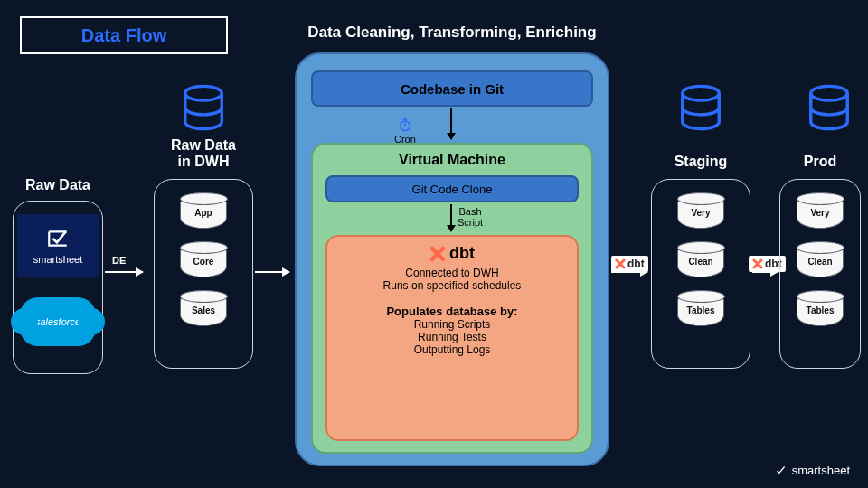 This screenshot has width=868, height=488. What do you see at coordinates (452, 189) in the screenshot?
I see `git-clone-box: Git Code Clone` at bounding box center [452, 189].